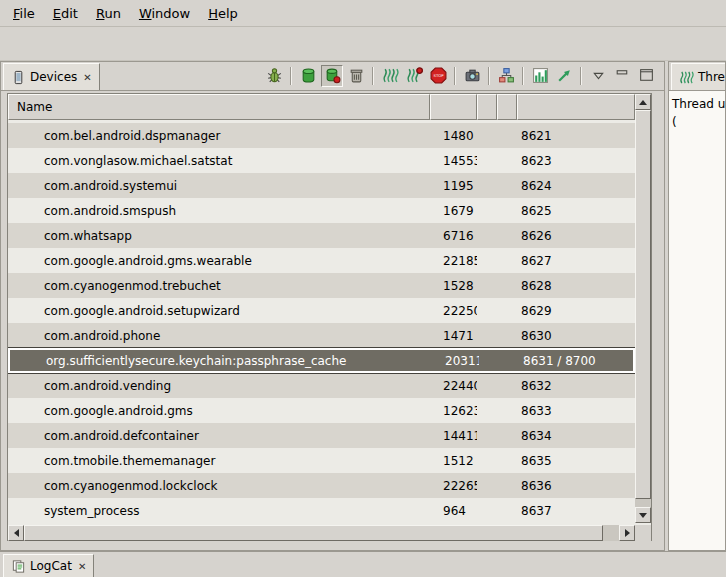 Image resolution: width=726 pixels, height=577 pixels. I want to click on tab-threads: Threads, so click(698, 76).